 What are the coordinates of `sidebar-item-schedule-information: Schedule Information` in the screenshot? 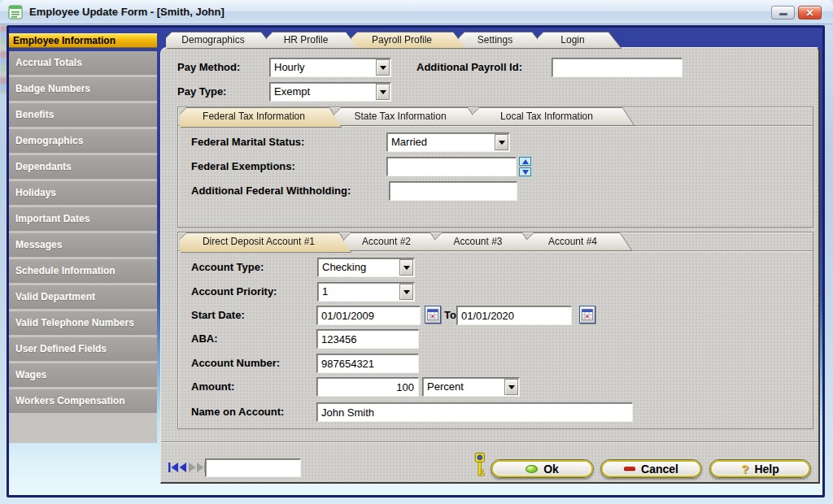 It's located at (83, 272).